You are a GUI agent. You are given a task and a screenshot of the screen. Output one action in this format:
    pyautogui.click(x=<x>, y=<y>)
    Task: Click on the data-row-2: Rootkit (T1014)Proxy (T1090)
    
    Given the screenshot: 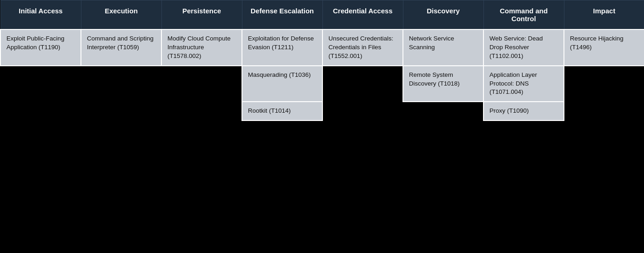 What is the action you would take?
    pyautogui.click(x=322, y=111)
    